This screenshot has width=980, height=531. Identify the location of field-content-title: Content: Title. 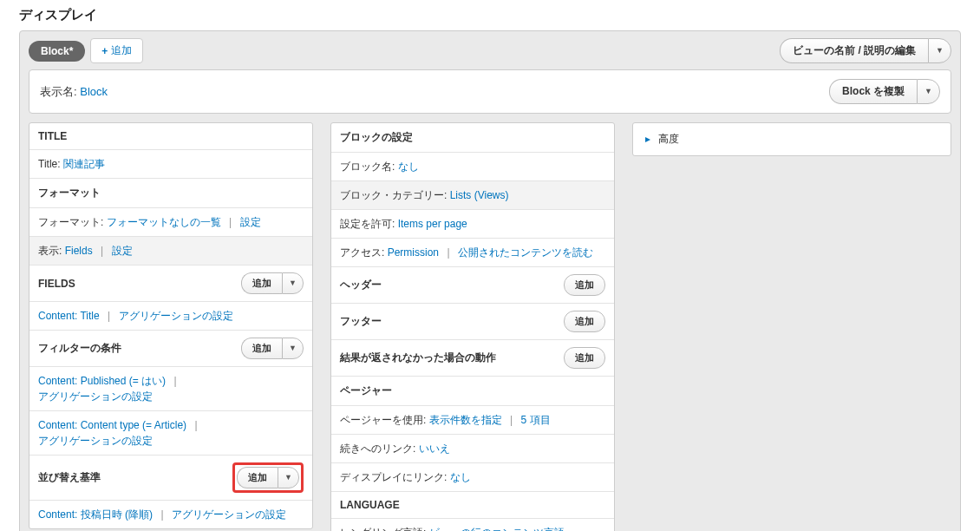
(69, 316).